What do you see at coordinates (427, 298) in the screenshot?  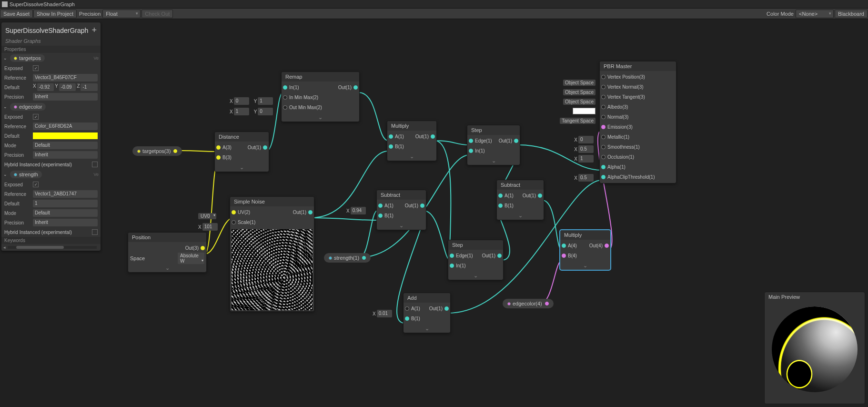 I see `node-title: Add` at bounding box center [427, 298].